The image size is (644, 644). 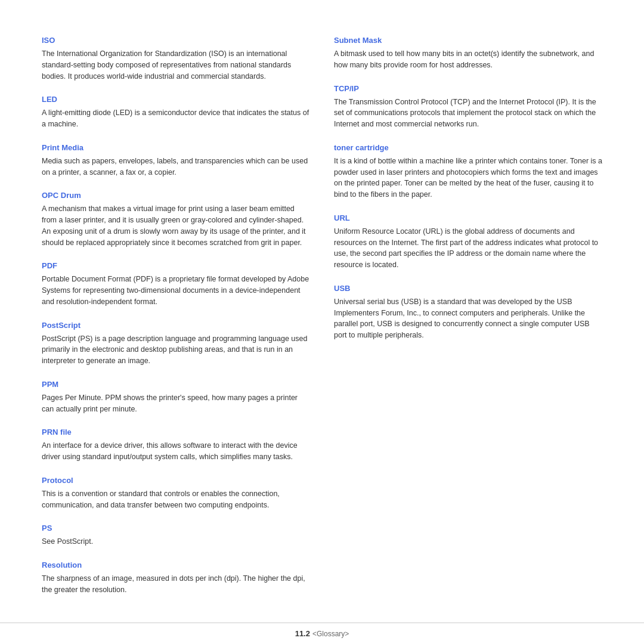 I want to click on entry-title-postscript: PostScript, so click(x=176, y=326).